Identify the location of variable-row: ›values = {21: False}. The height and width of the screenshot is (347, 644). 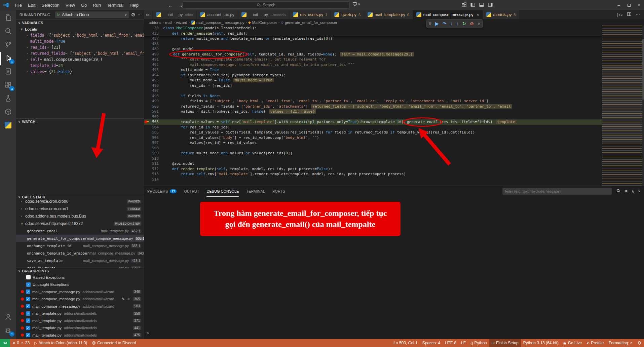
(80, 72).